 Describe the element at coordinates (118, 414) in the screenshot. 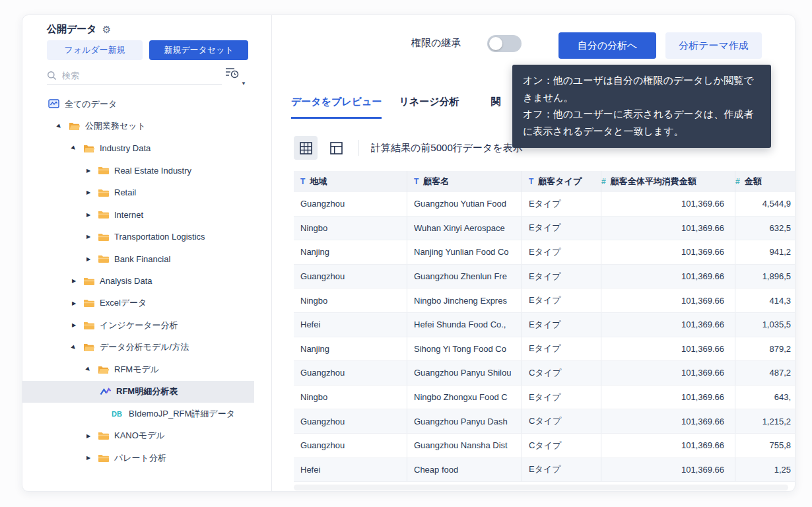

I see `db-table-icon: DB` at that location.